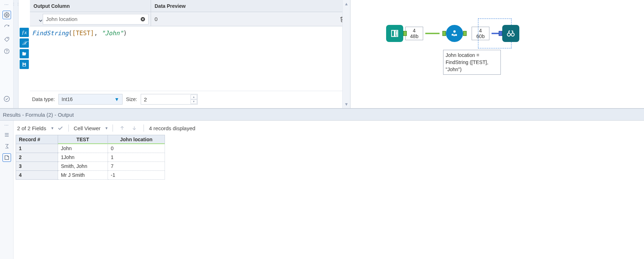 Image resolution: width=644 pixels, height=259 pixels. I want to click on browse-tool-icon, so click(511, 33).